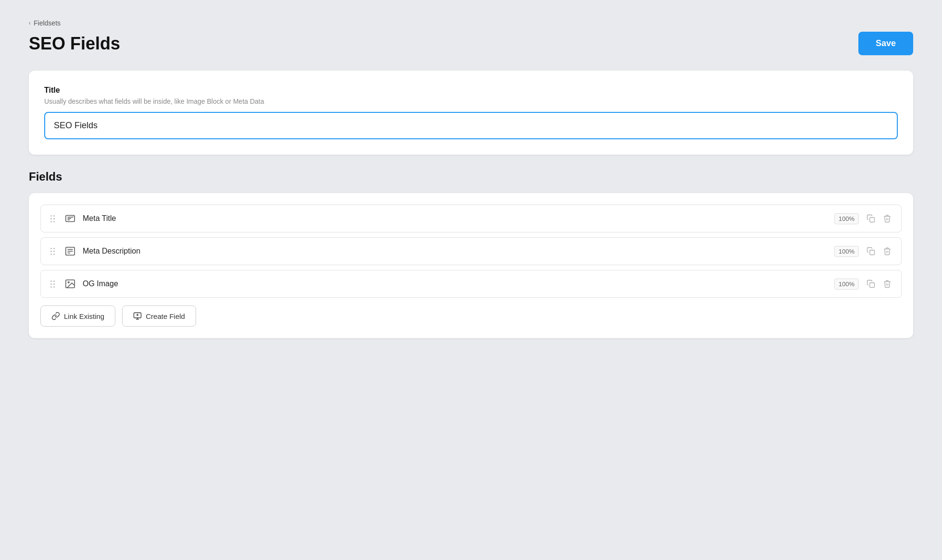 Image resolution: width=942 pixels, height=560 pixels. What do you see at coordinates (471, 90) in the screenshot?
I see `title-field-label: Title` at bounding box center [471, 90].